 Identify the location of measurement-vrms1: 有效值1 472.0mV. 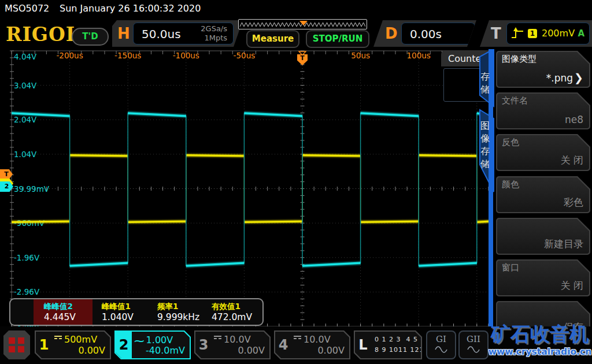
(236, 312).